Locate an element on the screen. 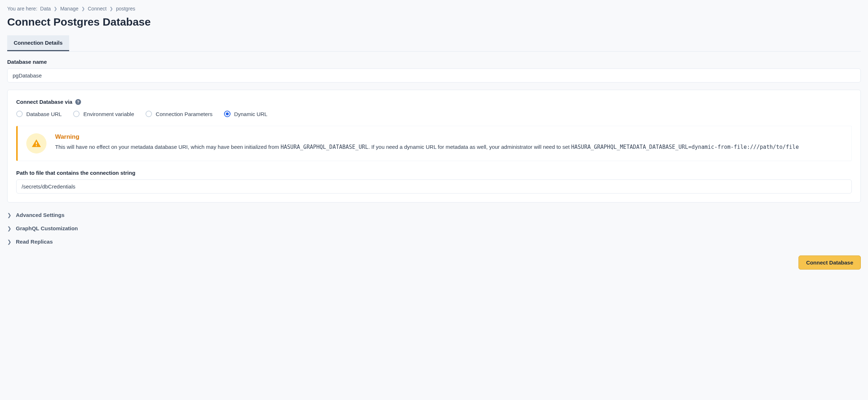 This screenshot has width=868, height=400. radio-database-url: Database URL is located at coordinates (39, 114).